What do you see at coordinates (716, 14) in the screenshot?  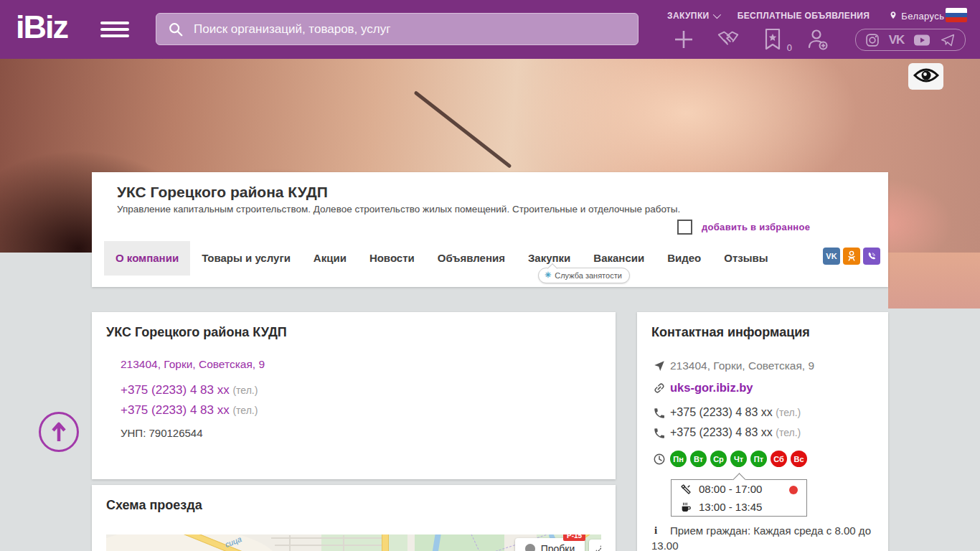 I see `chevron-down-icon` at bounding box center [716, 14].